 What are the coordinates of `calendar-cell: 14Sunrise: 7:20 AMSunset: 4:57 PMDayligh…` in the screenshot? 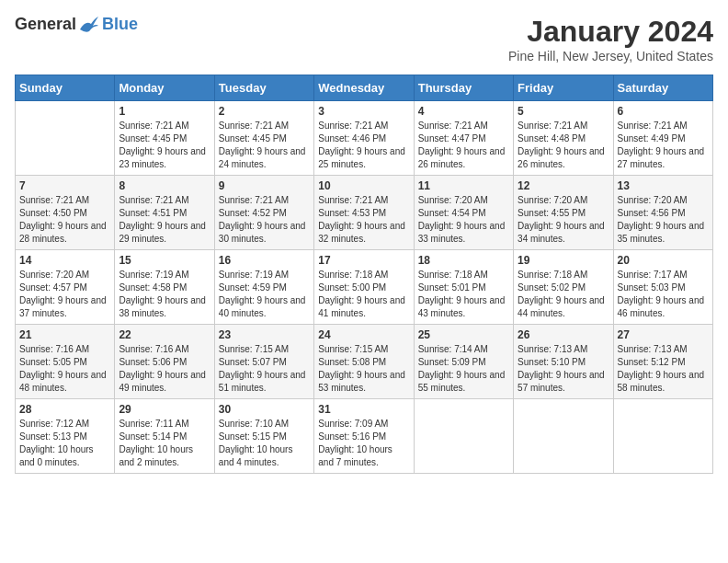 It's located at (65, 287).